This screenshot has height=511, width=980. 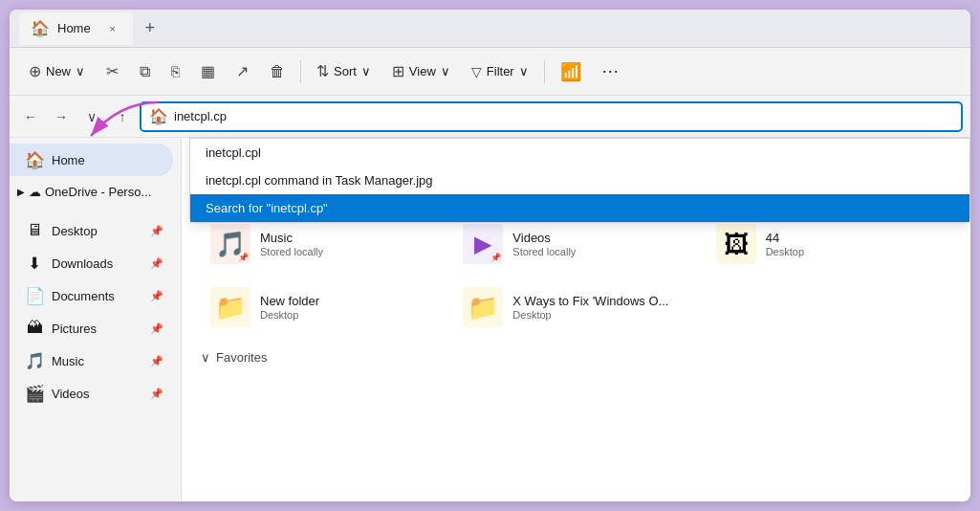 What do you see at coordinates (571, 72) in the screenshot?
I see `wifi-button: 📶` at bounding box center [571, 72].